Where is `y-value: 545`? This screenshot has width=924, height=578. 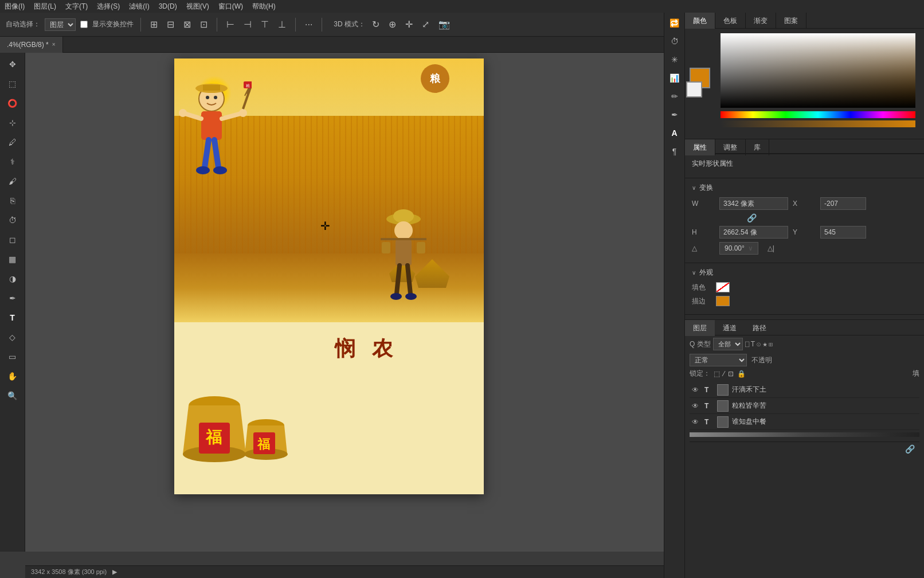
y-value: 545 is located at coordinates (843, 232).